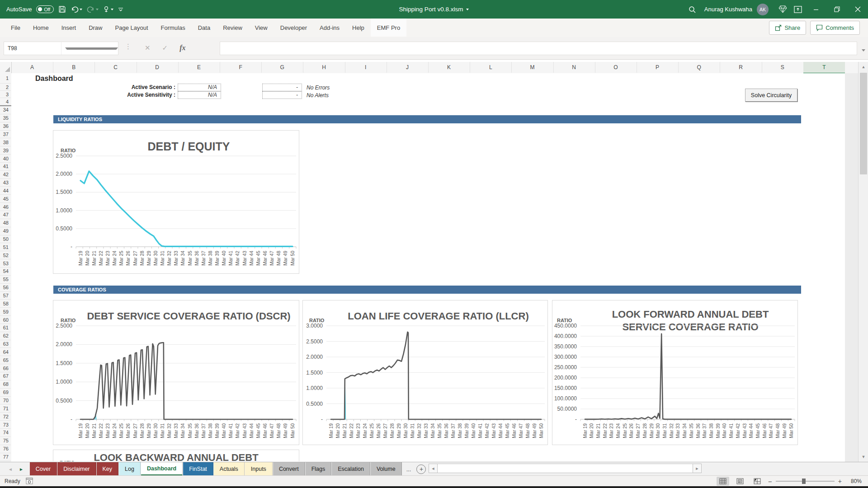  Describe the element at coordinates (176, 455) in the screenshot. I see `chart-look-backward-adscr: LOOK BACKWARD ANNUAL DEBT RATIO` at that location.